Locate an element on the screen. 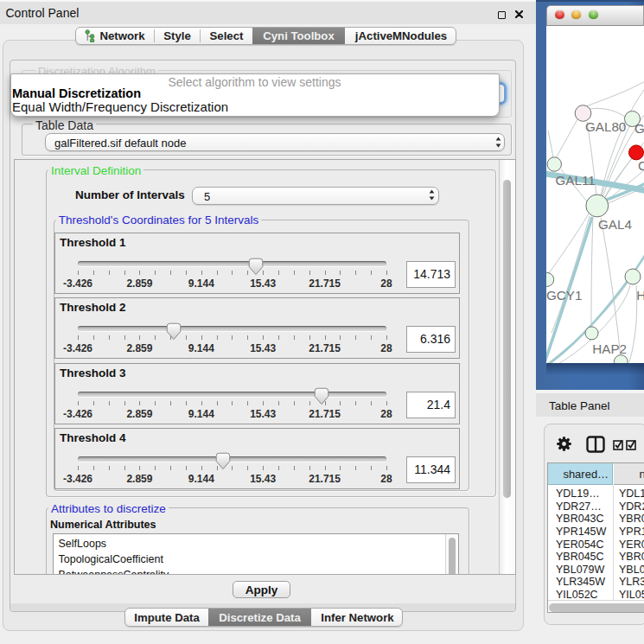 This screenshot has width=644, height=644. svg-text: GAL is located at coordinates (640, 128).